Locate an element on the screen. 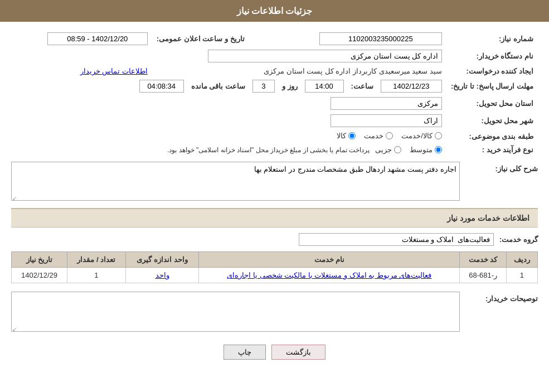 This screenshot has width=549, height=392. delivery-province-label: استان محل تحویل: is located at coordinates (492, 104).